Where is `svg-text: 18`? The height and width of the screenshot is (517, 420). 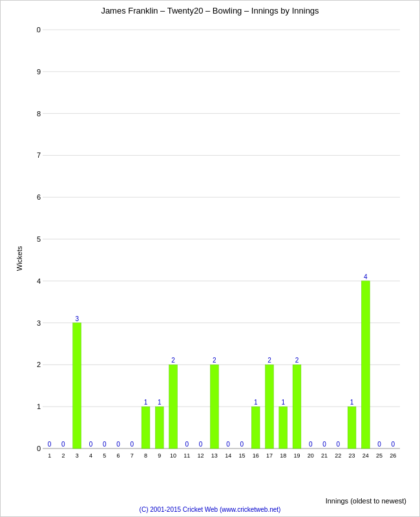 svg-text: 18 is located at coordinates (283, 456).